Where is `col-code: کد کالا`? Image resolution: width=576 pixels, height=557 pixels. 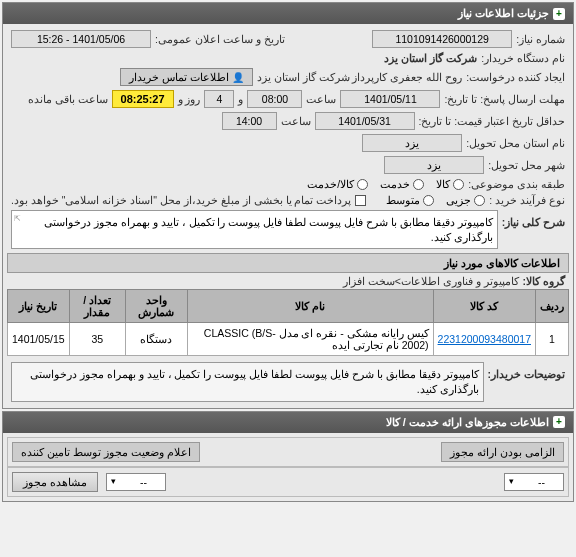
col-code: کد کالا is located at coordinates (484, 306).